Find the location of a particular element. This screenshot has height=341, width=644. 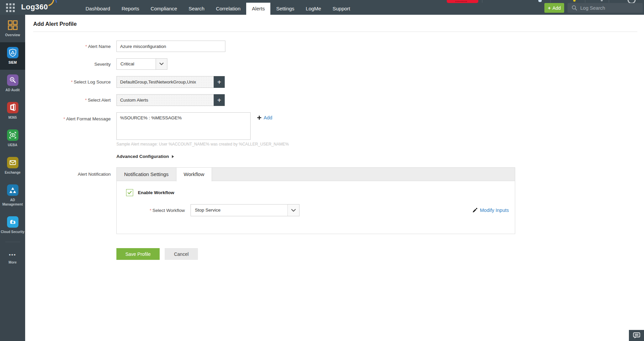

sidebar-divider is located at coordinates (13, 242).